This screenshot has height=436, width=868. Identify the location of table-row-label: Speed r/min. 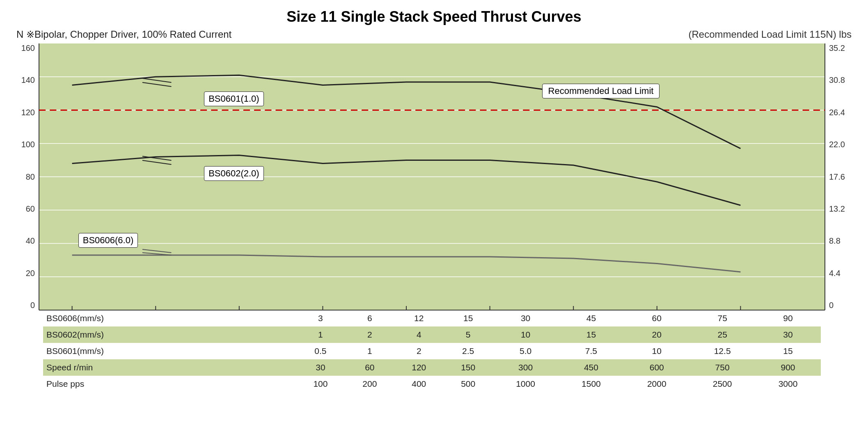
(169, 368).